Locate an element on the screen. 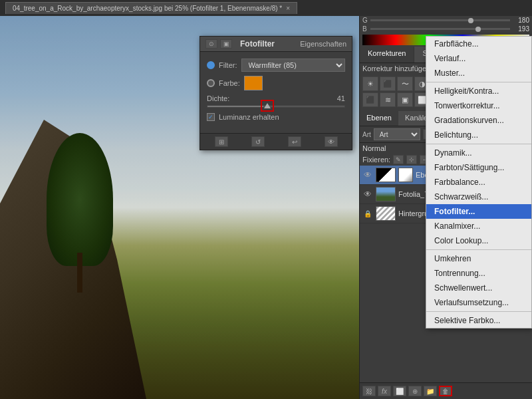  color-radio is located at coordinates (211, 83).